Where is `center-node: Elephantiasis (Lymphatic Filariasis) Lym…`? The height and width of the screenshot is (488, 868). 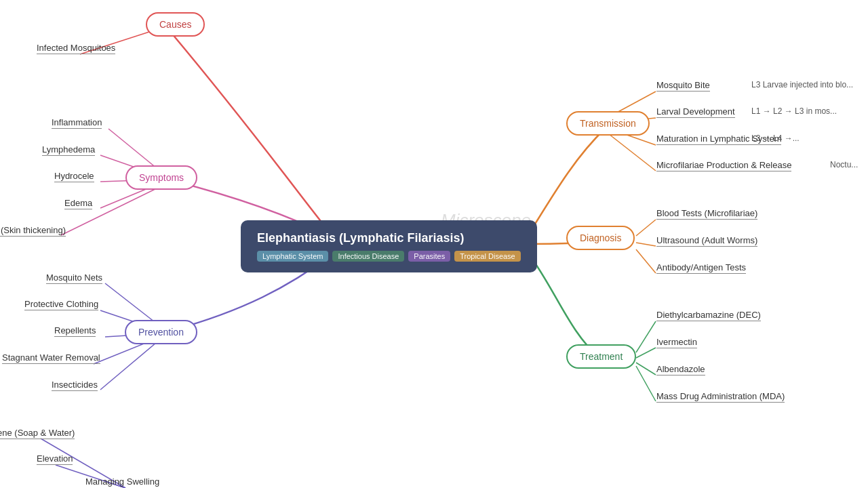 center-node: Elephantiasis (Lymphatic Filariasis) Lym… is located at coordinates (389, 247).